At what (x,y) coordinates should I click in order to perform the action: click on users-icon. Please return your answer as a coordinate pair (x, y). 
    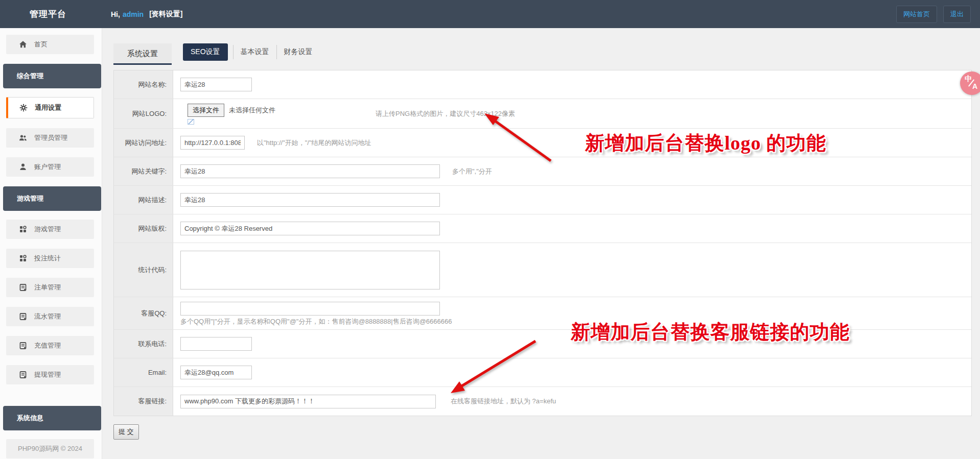
    Looking at the image, I should click on (23, 138).